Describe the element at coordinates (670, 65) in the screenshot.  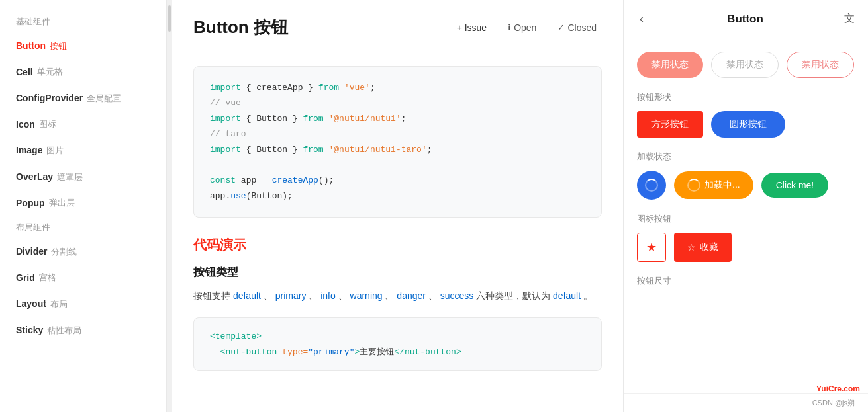
I see `disabled-primary-button: 禁用状态` at that location.